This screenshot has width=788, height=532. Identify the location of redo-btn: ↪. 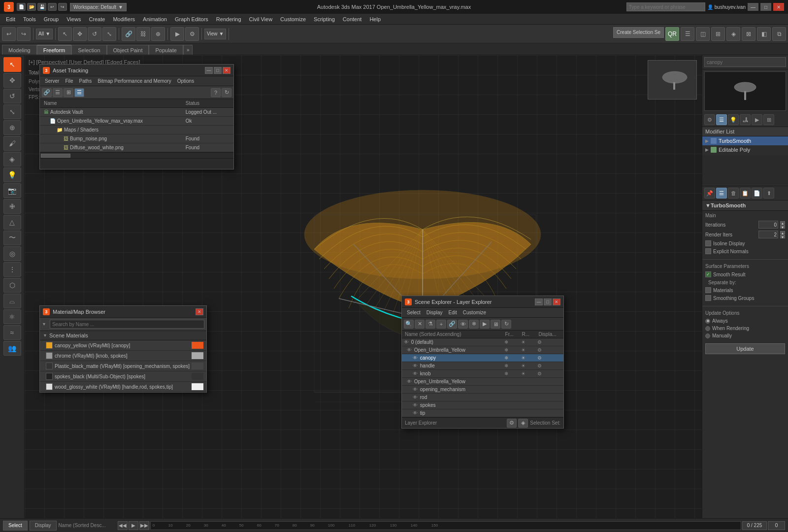
(63, 7).